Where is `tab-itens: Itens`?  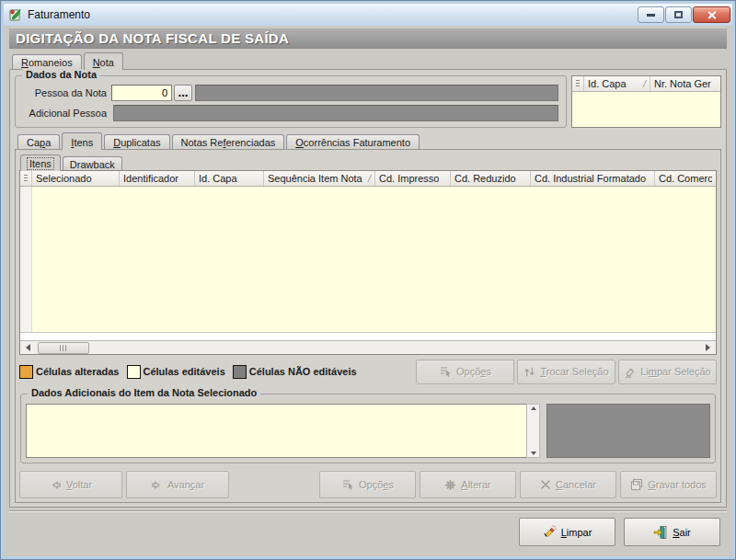 tab-itens: Itens is located at coordinates (82, 142).